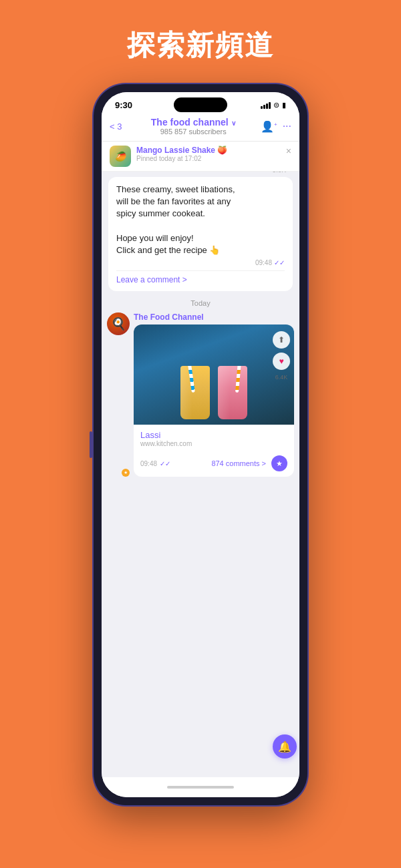  What do you see at coordinates (281, 361) in the screenshot?
I see `like-button: ♥` at bounding box center [281, 361].